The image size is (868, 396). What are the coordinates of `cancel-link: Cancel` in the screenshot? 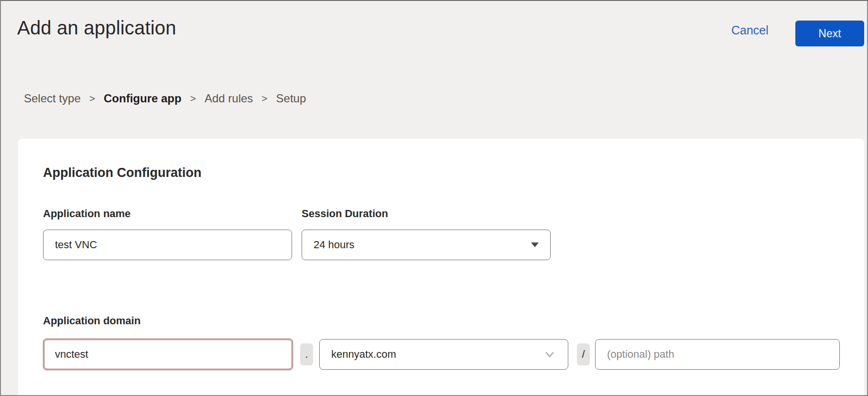 It's located at (750, 31).